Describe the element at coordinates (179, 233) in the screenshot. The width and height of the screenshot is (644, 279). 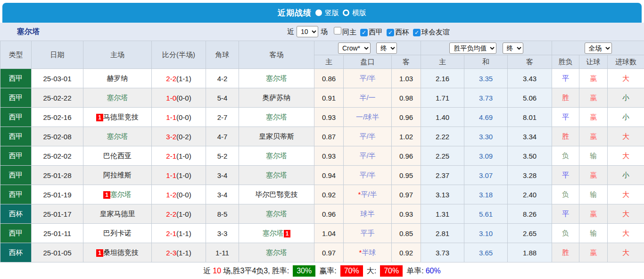
I see `score-cell: 2-1(1-1)` at that location.